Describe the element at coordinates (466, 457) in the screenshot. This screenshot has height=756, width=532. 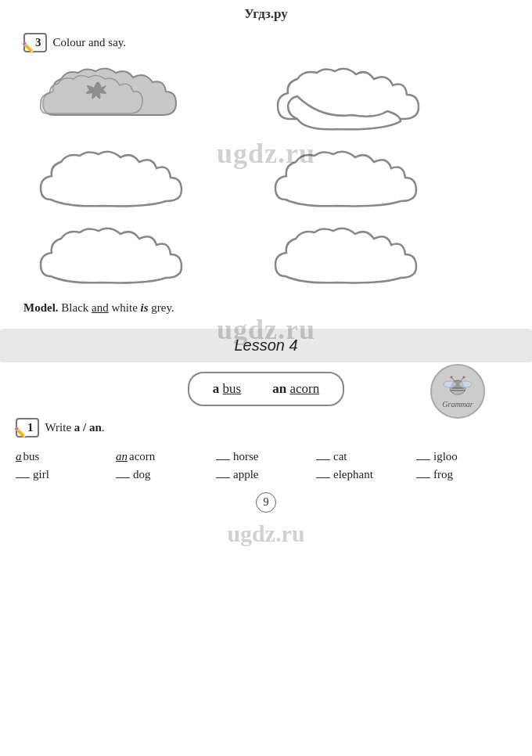
I see `word-item-igloo: igloo` at that location.